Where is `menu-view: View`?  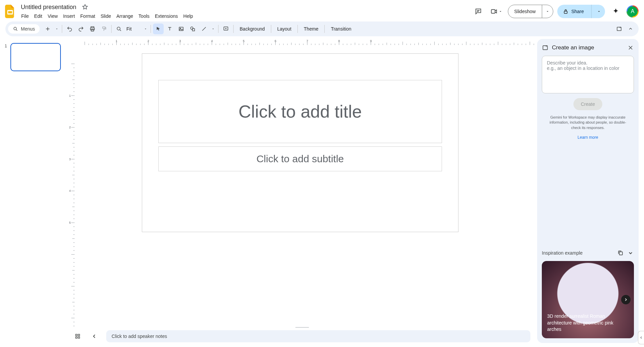 menu-view: View is located at coordinates (53, 16).